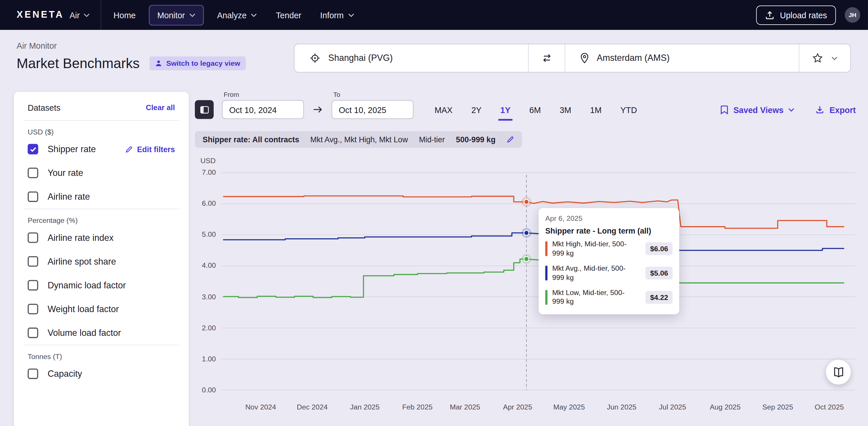 This screenshot has width=868, height=426. What do you see at coordinates (547, 58) in the screenshot?
I see `swap-route-button` at bounding box center [547, 58].